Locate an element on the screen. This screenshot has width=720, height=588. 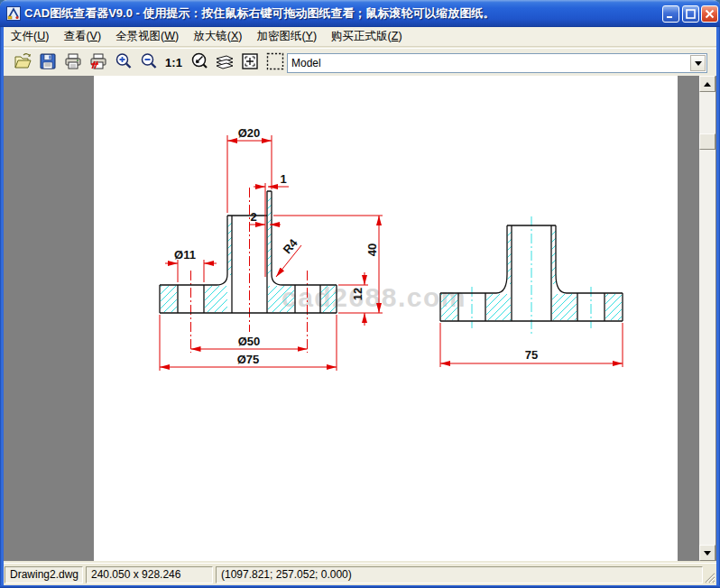
zoom-actual-size-button: 1:1 is located at coordinates (173, 63).